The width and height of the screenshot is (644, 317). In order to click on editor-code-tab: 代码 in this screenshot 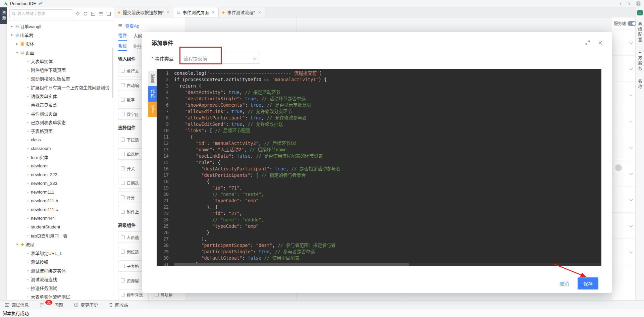, I will do `click(152, 94)`.